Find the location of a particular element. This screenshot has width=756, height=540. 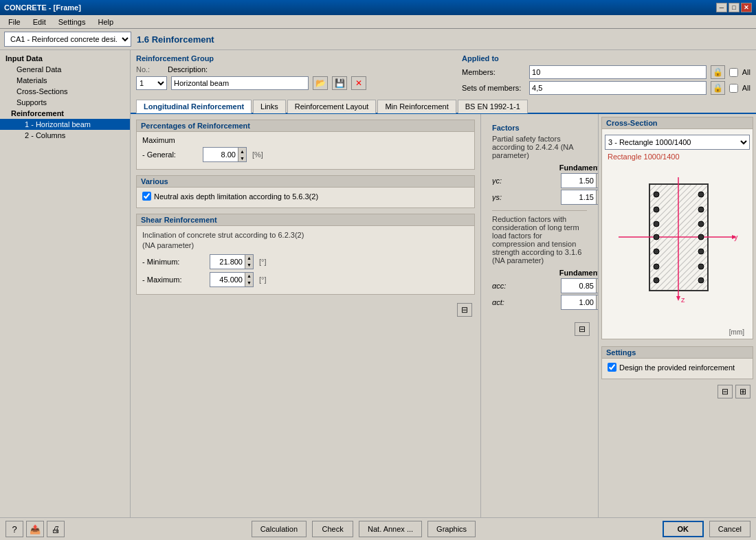

far-right-icon-strip: ⊟ ⊞ is located at coordinates (678, 392).